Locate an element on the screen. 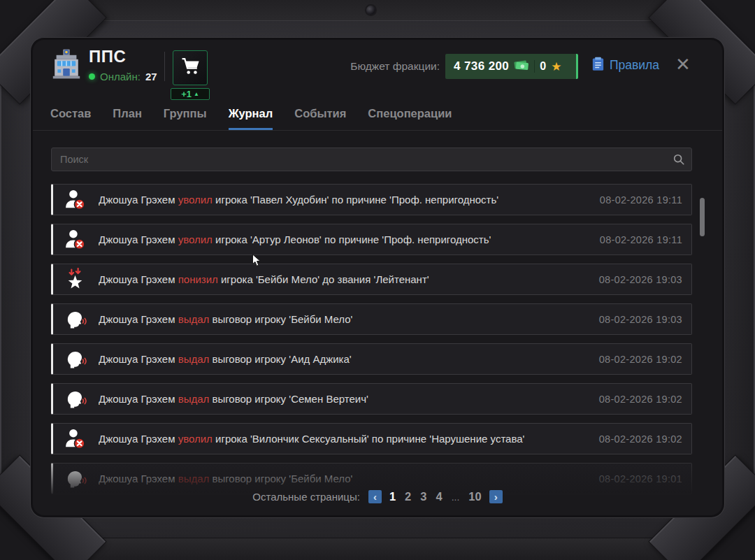  cart-count: +1 is located at coordinates (186, 94).